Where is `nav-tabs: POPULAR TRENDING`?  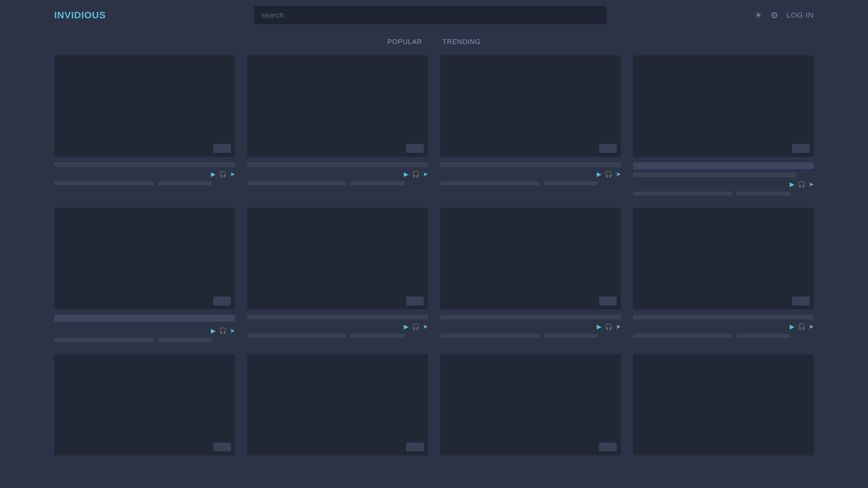 nav-tabs: POPULAR TRENDING is located at coordinates (434, 43).